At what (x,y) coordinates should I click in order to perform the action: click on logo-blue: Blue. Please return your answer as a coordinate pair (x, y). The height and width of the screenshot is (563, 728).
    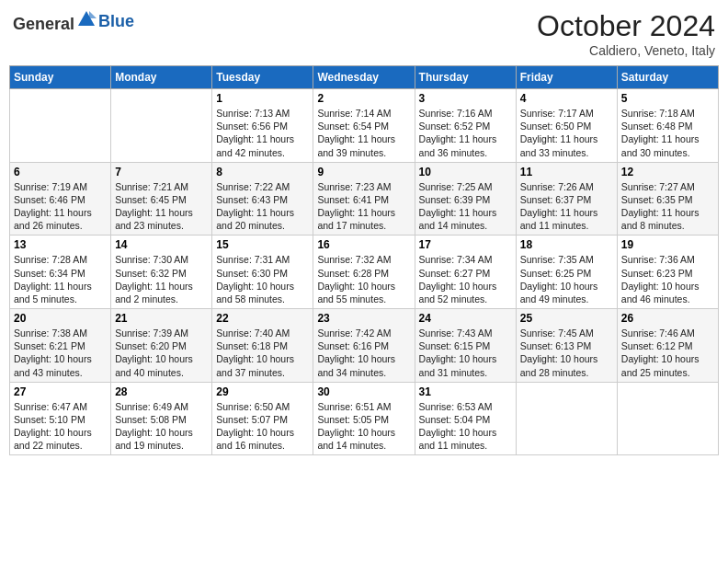
    Looking at the image, I should click on (116, 21).